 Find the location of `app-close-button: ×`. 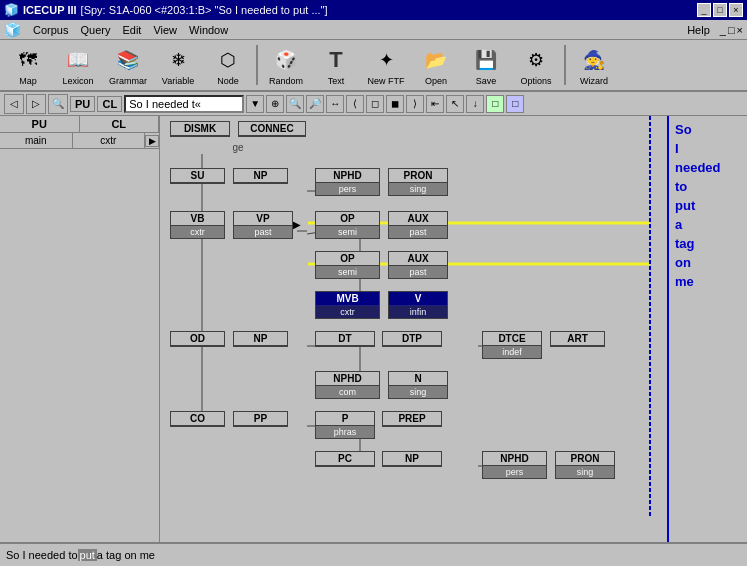

app-close-button: × is located at coordinates (740, 30).